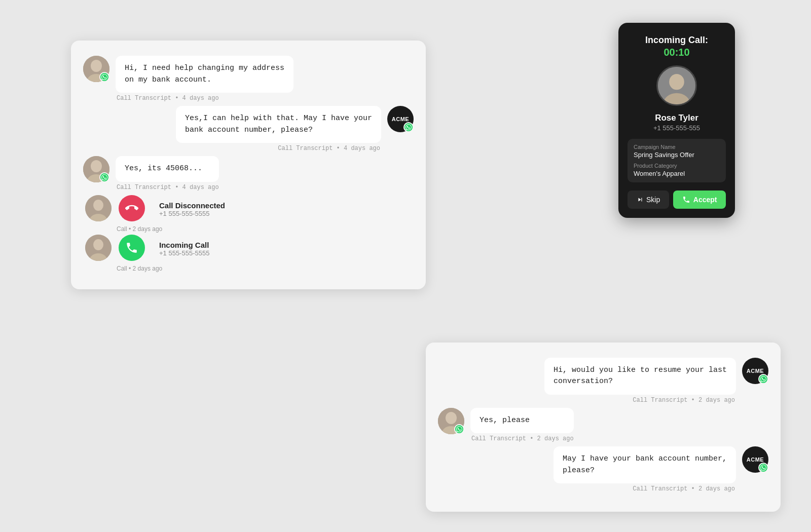 This screenshot has height=532, width=811. What do you see at coordinates (522, 421) in the screenshot?
I see `right-bubble-text-2: Yes, please` at bounding box center [522, 421].